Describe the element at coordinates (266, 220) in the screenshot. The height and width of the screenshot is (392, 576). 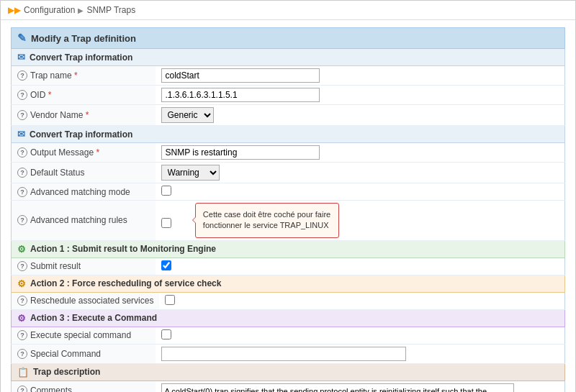
I see `tooltip-text: Cette case doit être coché pour faire fo…` at that location.